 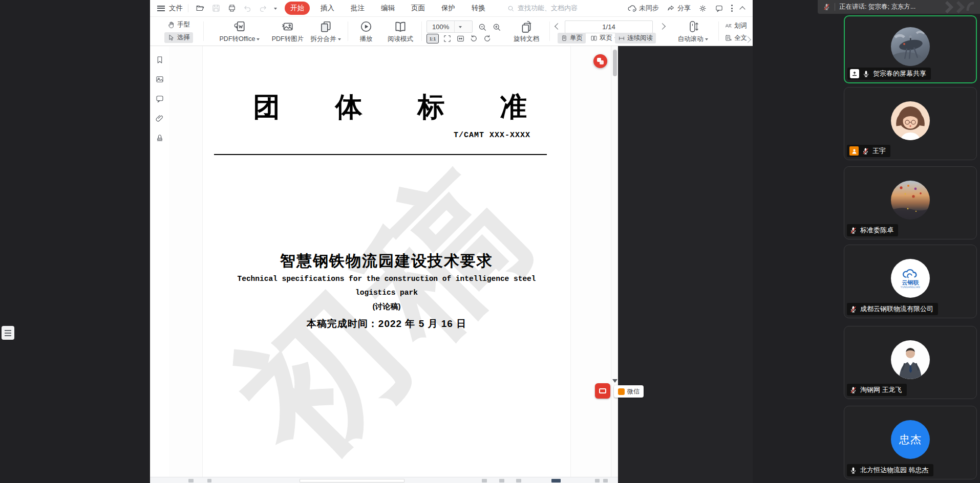 I want to click on participant-tile-5: 淘钢网 王龙飞, so click(x=910, y=362).